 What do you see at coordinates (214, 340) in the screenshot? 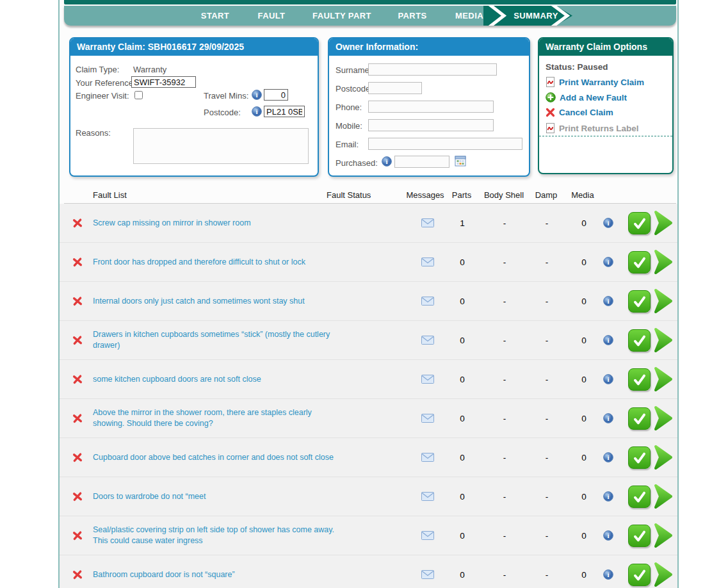
I see `fault-link: Drawers in kitchen cupboards sometimes “…` at bounding box center [214, 340].